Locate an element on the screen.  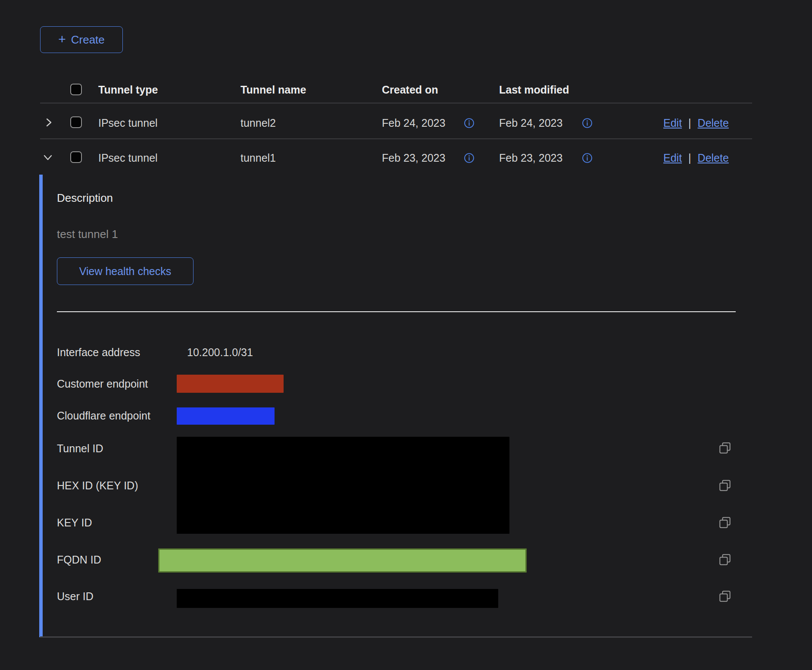
create-button: + Create is located at coordinates (81, 40).